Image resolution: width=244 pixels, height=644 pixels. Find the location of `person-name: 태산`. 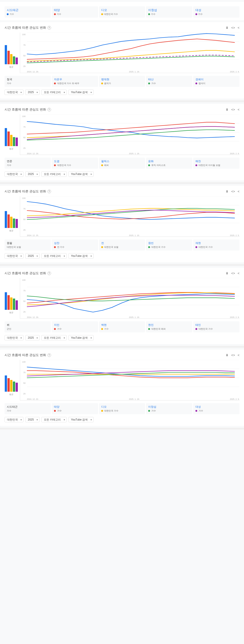

person-name: 태산 is located at coordinates (169, 80).